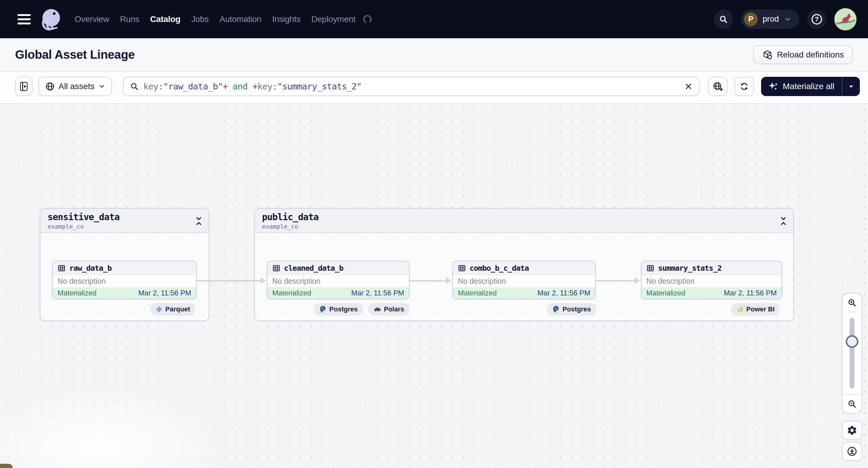  I want to click on zoom-out-button, so click(852, 403).